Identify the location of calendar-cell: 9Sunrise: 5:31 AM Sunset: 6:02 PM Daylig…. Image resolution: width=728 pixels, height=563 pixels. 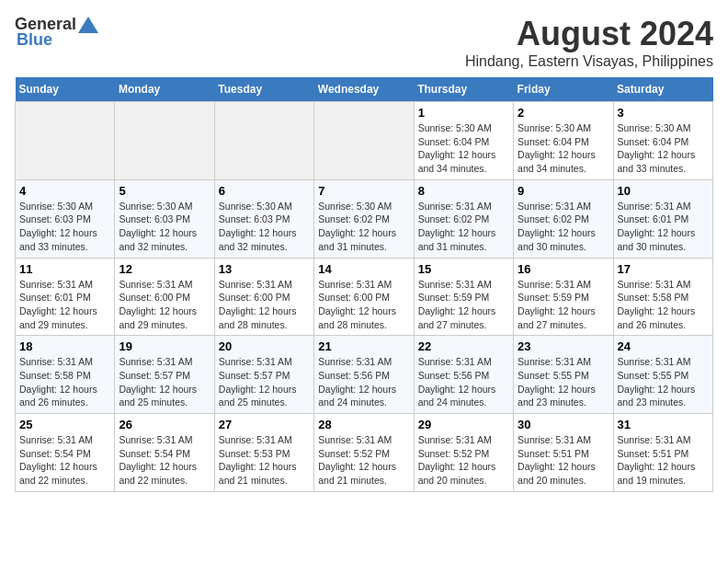
(563, 219).